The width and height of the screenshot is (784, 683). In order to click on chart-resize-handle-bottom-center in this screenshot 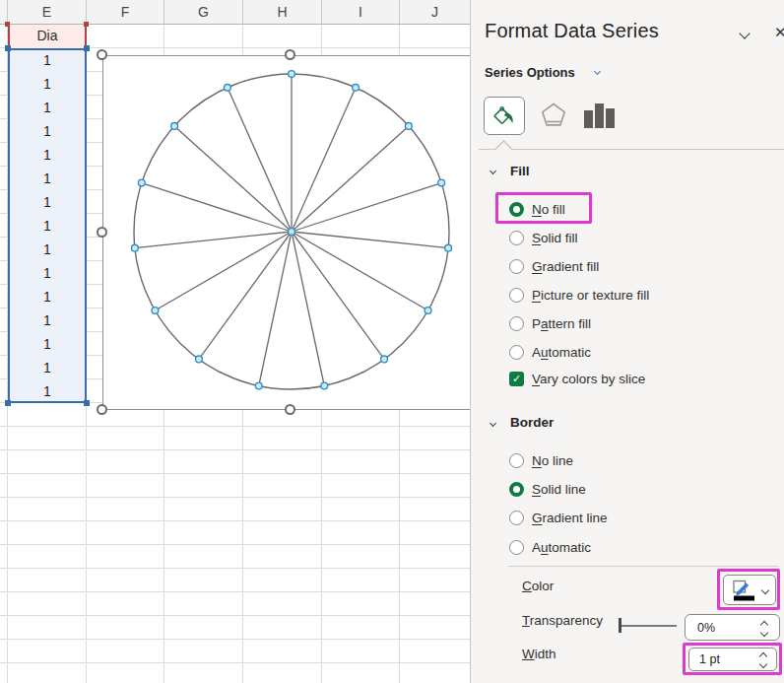, I will do `click(290, 410)`.